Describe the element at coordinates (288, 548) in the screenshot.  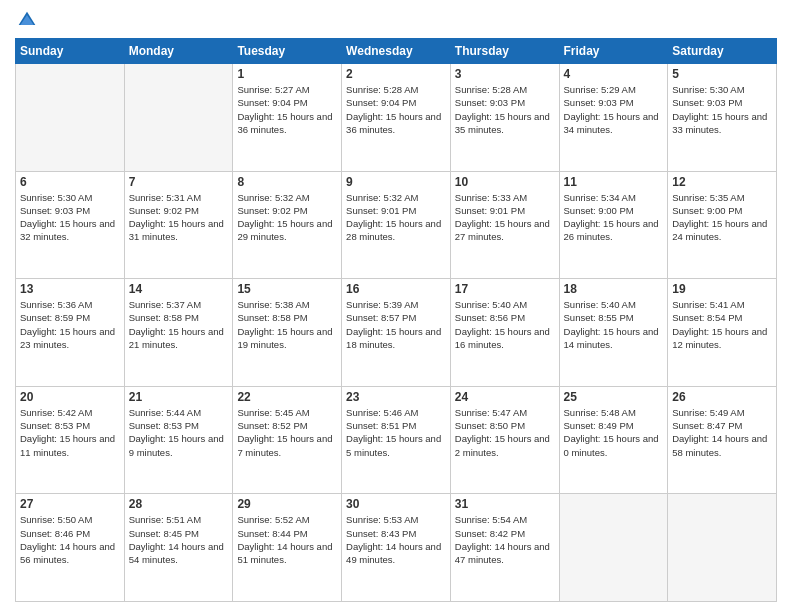
I see `calendar-cell: 29Sunrise: 5:52 AM Sunset: 8:44 PM Dayli…` at that location.